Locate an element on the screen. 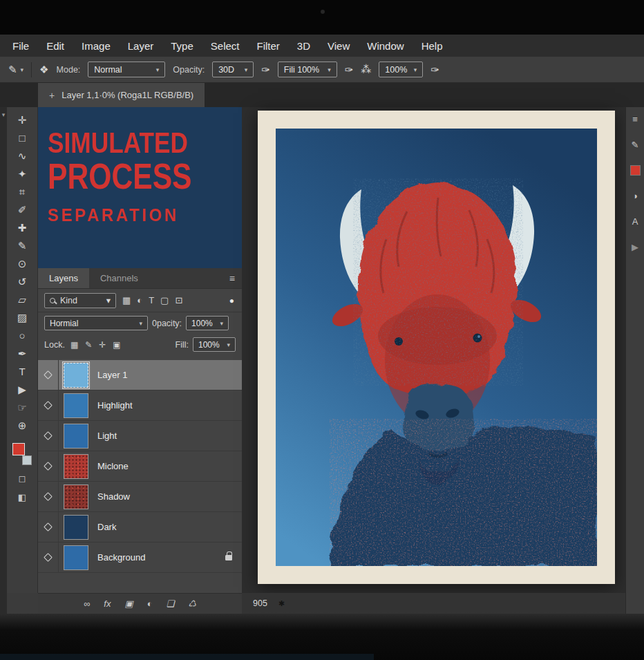  zoom-tool: ⊕ is located at coordinates (22, 426).